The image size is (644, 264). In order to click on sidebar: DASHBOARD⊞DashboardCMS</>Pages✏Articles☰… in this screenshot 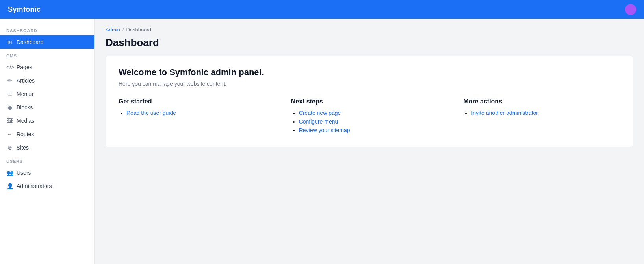, I will do `click(47, 142)`.